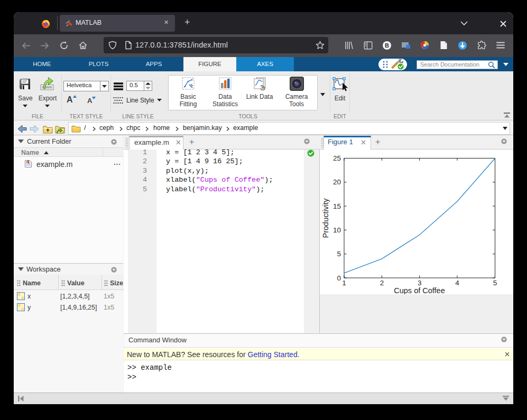 The width and height of the screenshot is (527, 420). What do you see at coordinates (337, 230) in the screenshot?
I see `svg-text: 10` at bounding box center [337, 230].